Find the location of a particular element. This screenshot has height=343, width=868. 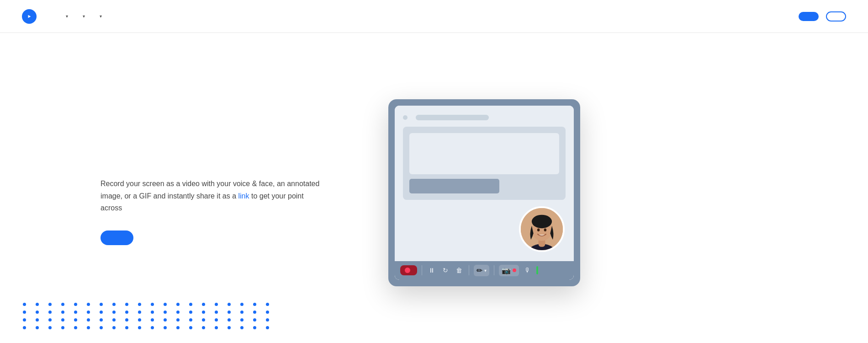

mockup-screen-inner is located at coordinates (484, 183).